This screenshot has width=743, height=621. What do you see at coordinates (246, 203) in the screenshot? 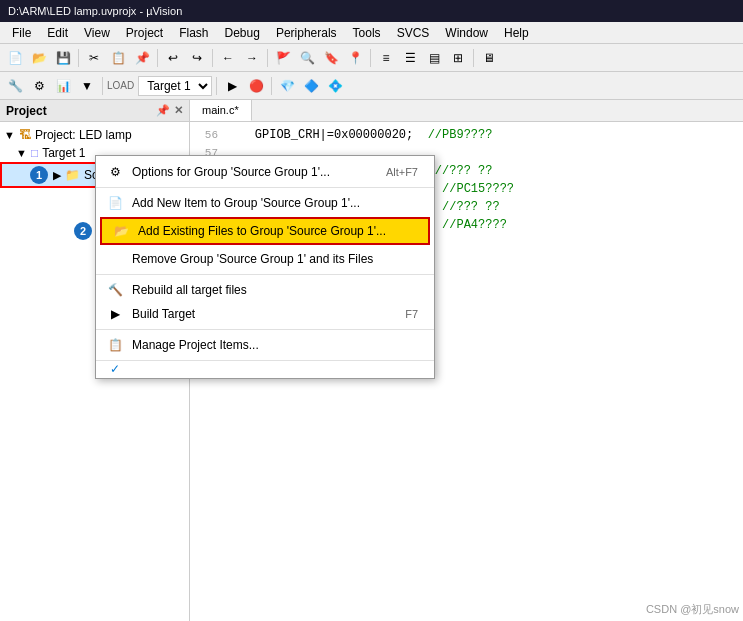
I see `ctx-add-new-label: Add New Item to Group 'Source Group 1'..…` at bounding box center [246, 203].